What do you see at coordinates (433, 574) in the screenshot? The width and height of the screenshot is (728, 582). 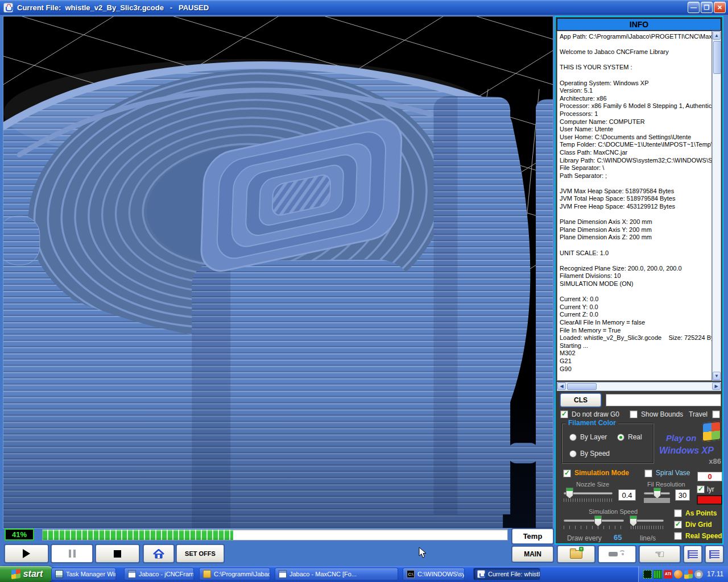 I see `taskbar-task: C:\WINDOWS\syste...` at bounding box center [433, 574].